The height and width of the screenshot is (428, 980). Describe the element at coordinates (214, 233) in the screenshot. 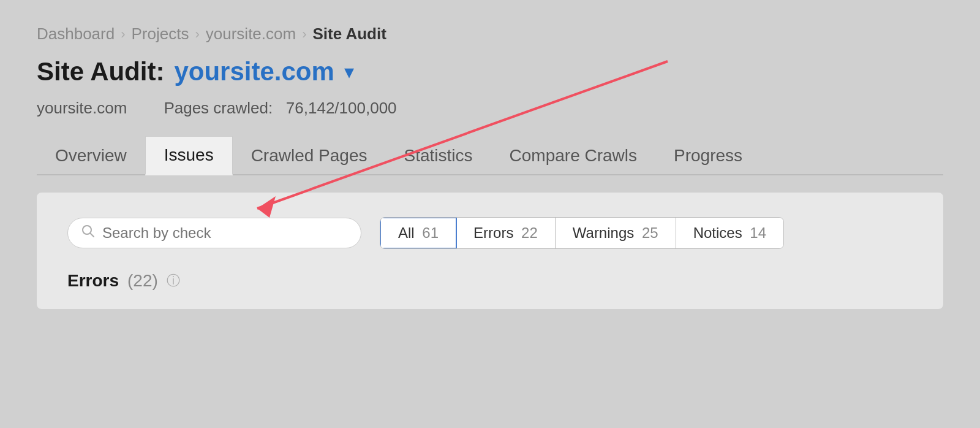

I see `search-box` at that location.